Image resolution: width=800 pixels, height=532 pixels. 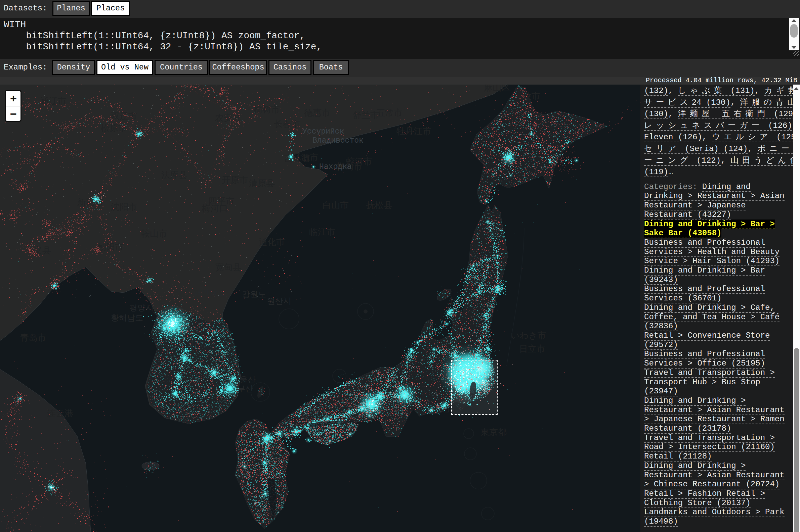 What do you see at coordinates (228, 268) in the screenshot?
I see `svg-text: 宽甸县` at bounding box center [228, 268].